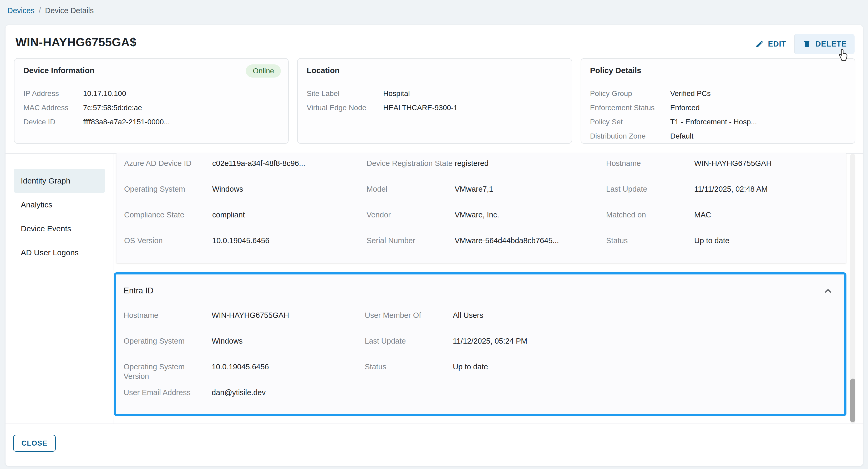  I want to click on table-cell: Compliance State compliant, so click(245, 223).